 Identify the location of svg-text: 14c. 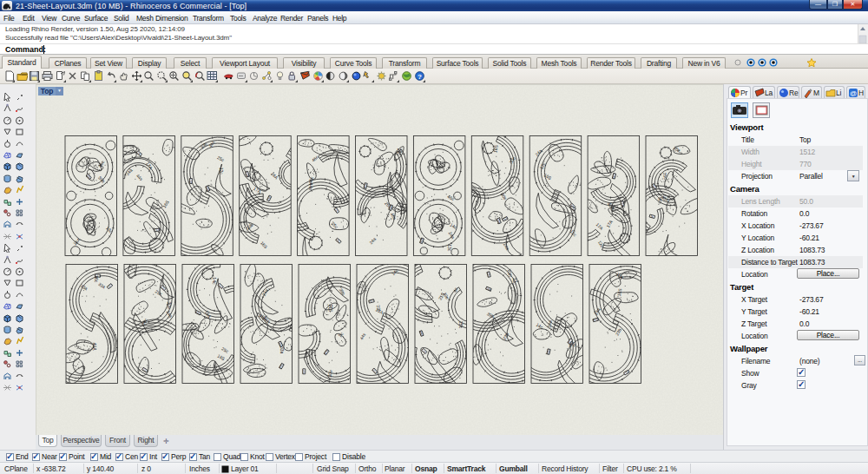
(214, 281).